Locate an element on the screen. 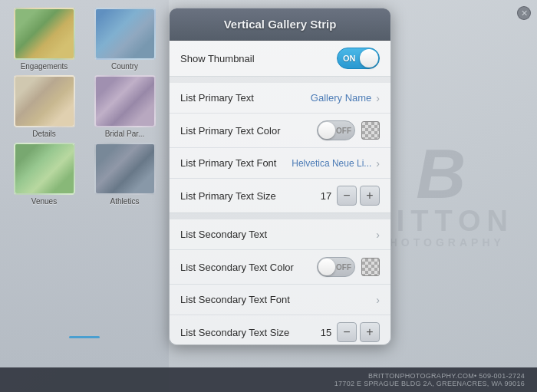  toggle-knob-primary-color is located at coordinates (327, 130).